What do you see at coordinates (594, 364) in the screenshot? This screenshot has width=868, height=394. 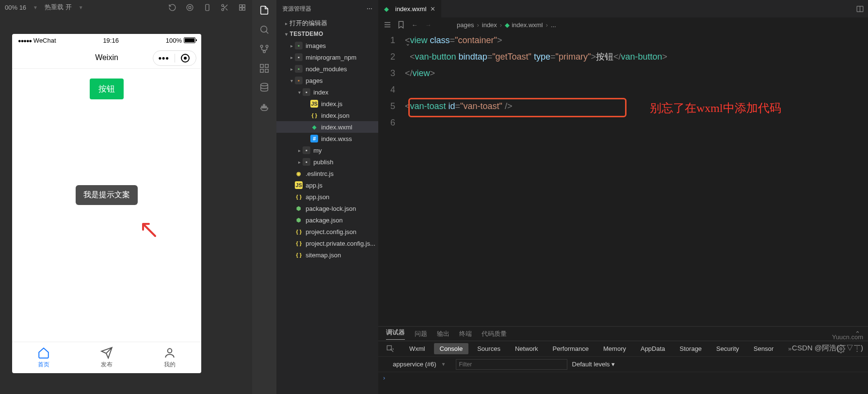 I see `log-levels-select: Default levels ▾` at bounding box center [594, 364].